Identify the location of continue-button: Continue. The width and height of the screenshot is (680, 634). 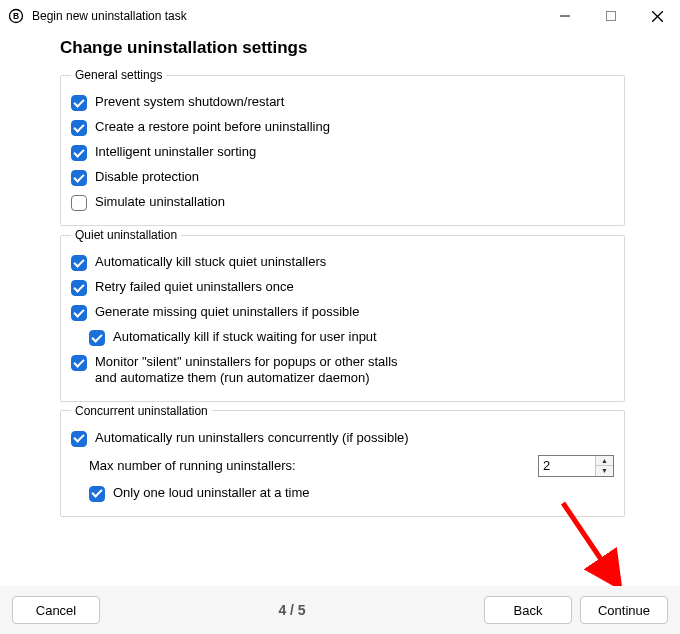
(624, 610).